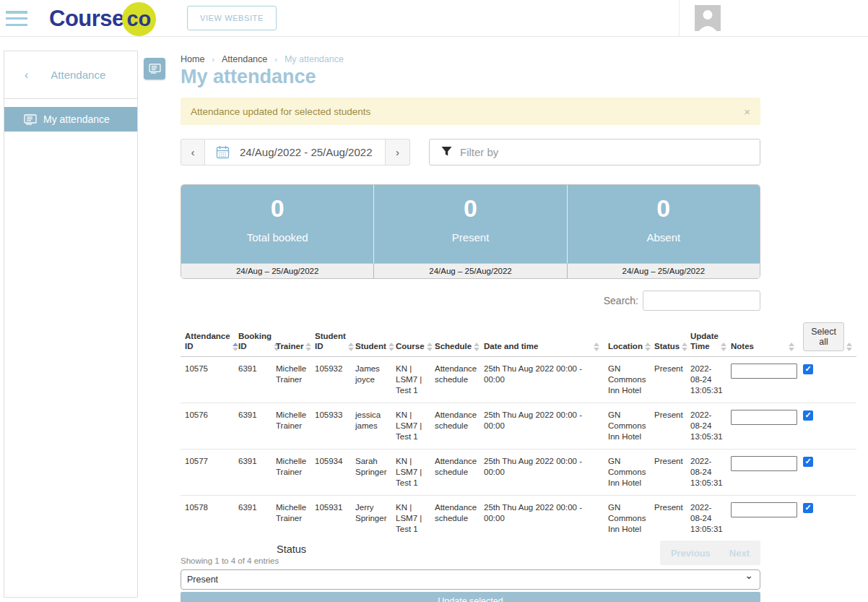 The image size is (868, 602). I want to click on status-select: Present, so click(471, 580).